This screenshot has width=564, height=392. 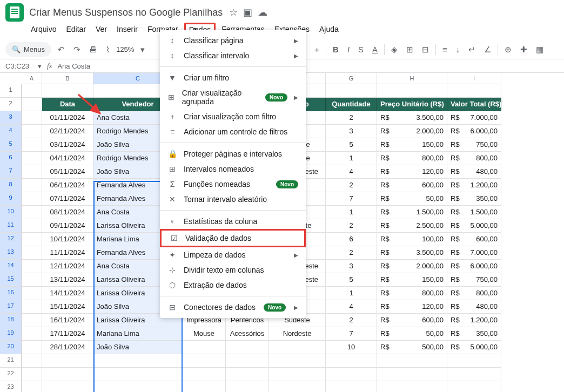 What do you see at coordinates (11, 199) in the screenshot?
I see `row-header: 9` at bounding box center [11, 199].